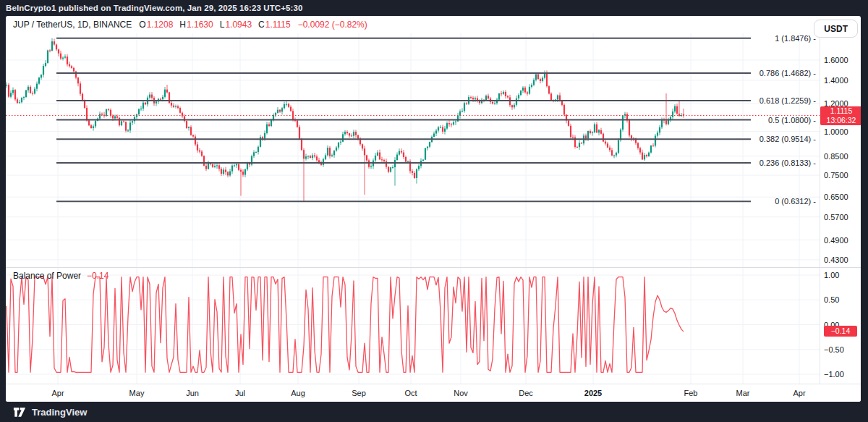  What do you see at coordinates (433, 268) in the screenshot?
I see `pane-separator` at bounding box center [433, 268].